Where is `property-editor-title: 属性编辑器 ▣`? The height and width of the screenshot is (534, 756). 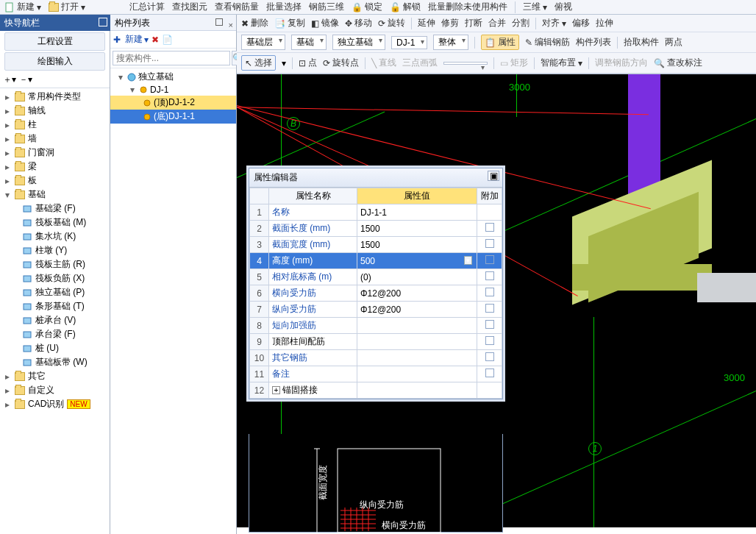
property-editor-title: 属性编辑器 ▣ is located at coordinates (376, 178).